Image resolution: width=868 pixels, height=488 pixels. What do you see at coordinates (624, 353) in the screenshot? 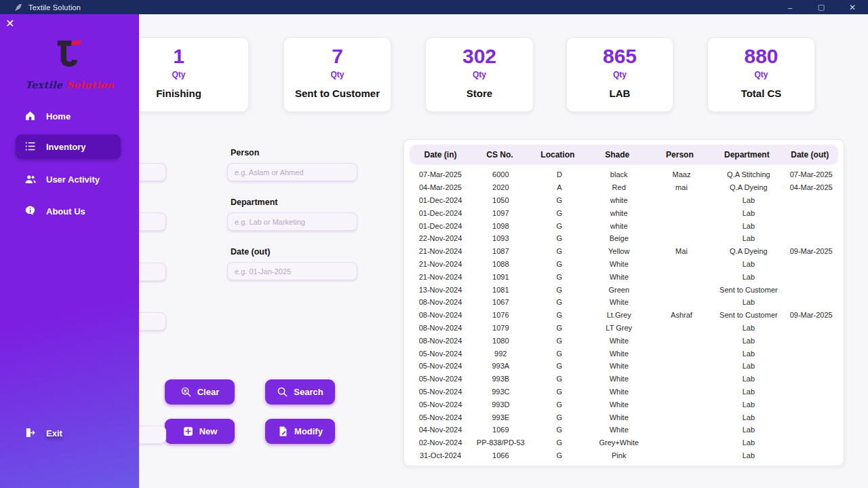
I see `table-row: 05-Nov-2024992GWhiteLab` at bounding box center [624, 353].